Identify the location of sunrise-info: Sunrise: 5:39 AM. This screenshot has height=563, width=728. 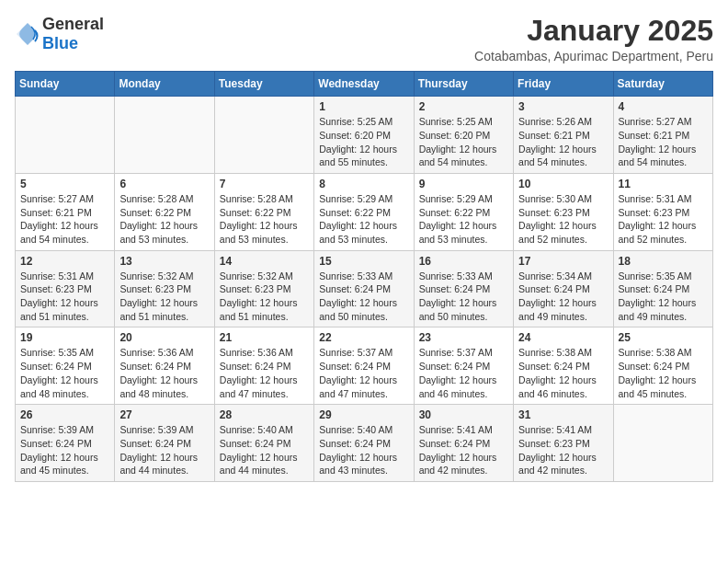
(57, 430).